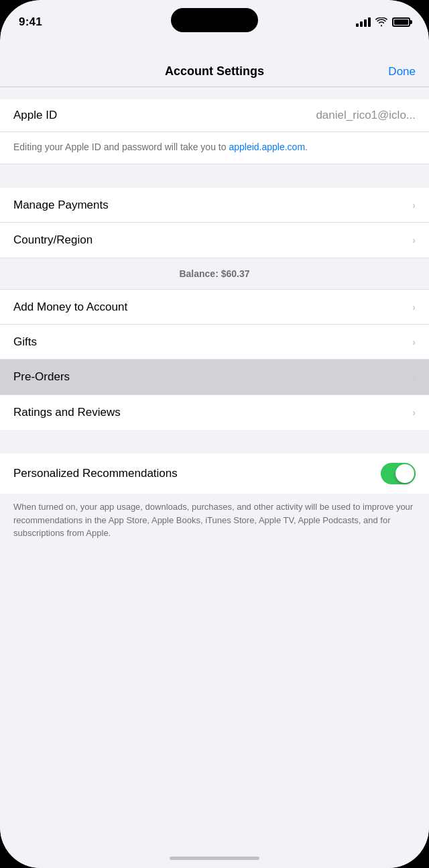 This screenshot has height=868, width=429. I want to click on gifts-label: Gifts, so click(25, 342).